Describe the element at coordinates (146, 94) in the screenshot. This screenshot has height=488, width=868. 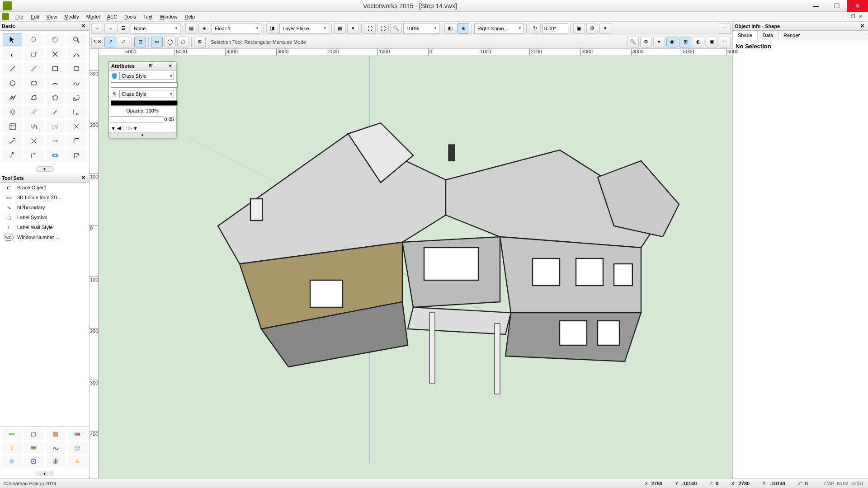
I see `pen-style-dropdown: Class Style` at that location.